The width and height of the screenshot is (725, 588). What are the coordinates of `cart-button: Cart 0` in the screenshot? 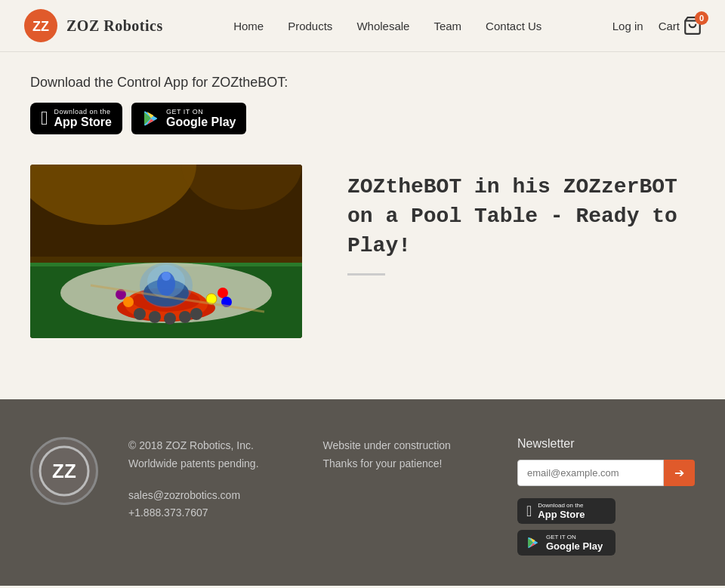 It's located at (680, 26).